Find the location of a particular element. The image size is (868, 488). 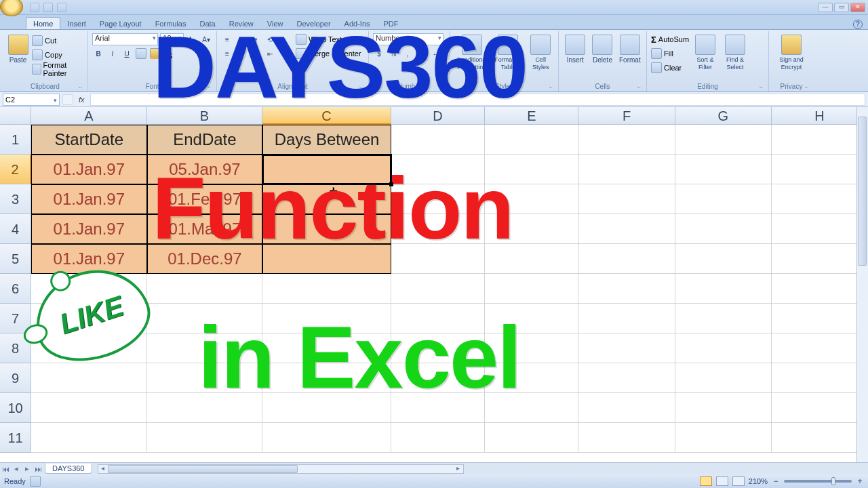

font-color-button: A is located at coordinates (170, 54).